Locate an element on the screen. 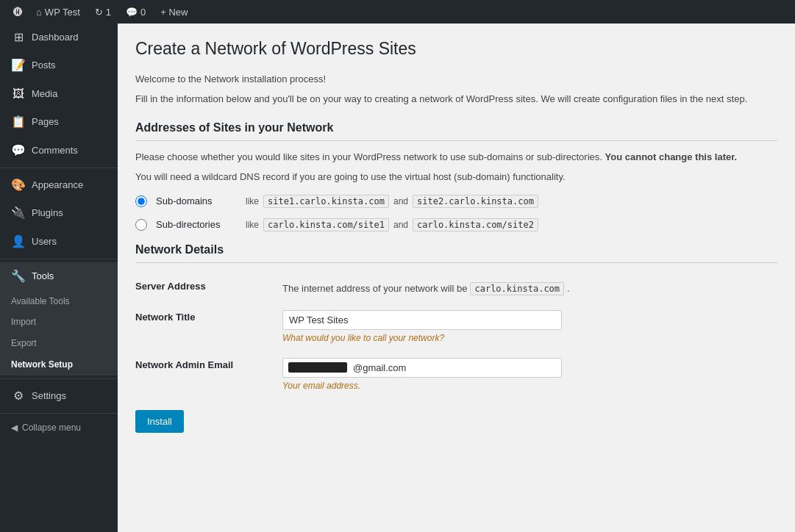  welcome-text: Welcome to the Network installation proc… is located at coordinates (456, 79).